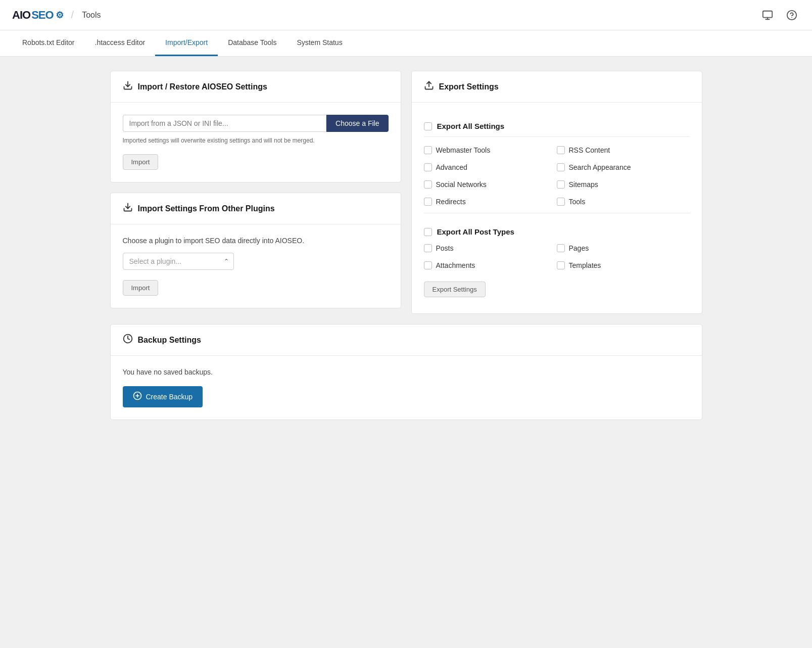  What do you see at coordinates (57, 15) in the screenshot?
I see `header-left: AIOSEO ⚙ / Tools` at bounding box center [57, 15].